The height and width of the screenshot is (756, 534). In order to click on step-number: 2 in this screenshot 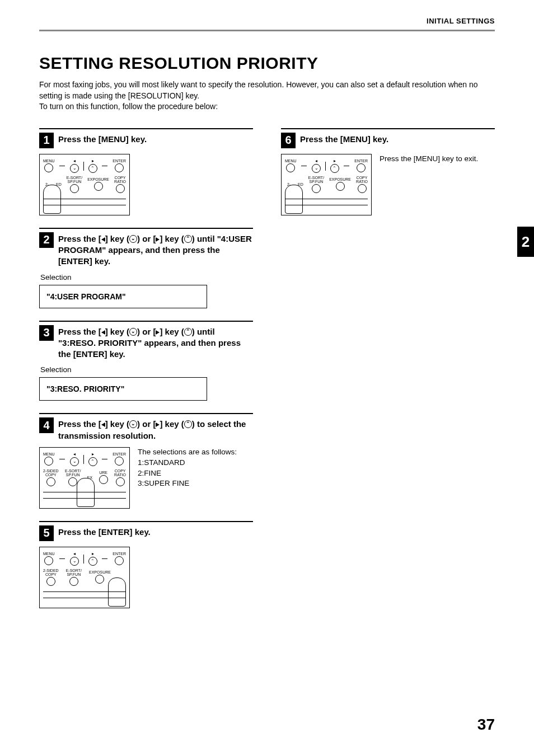, I will do `click(46, 240)`.